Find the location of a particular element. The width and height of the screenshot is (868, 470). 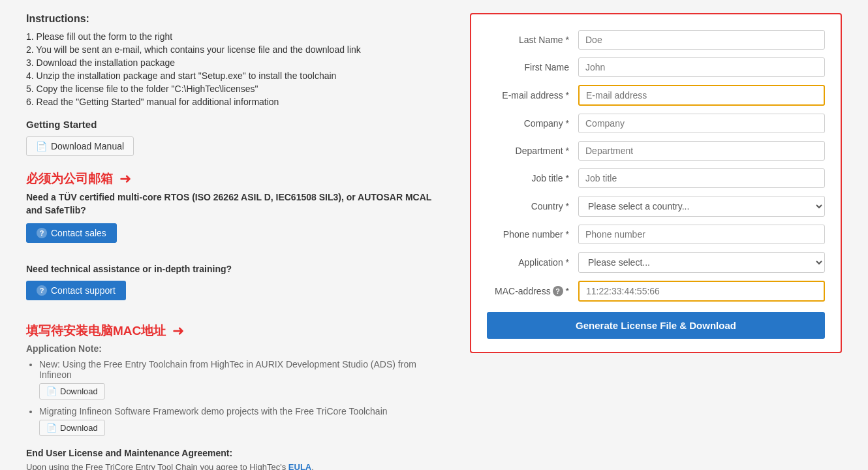

first-name-row: First Name is located at coordinates (656, 67).